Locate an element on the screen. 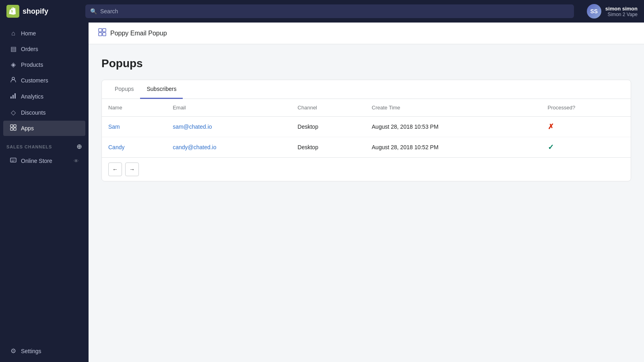  sidebar: ⌂ Home ▤ Orders ◈ Products Customers Ana… is located at coordinates (44, 192).